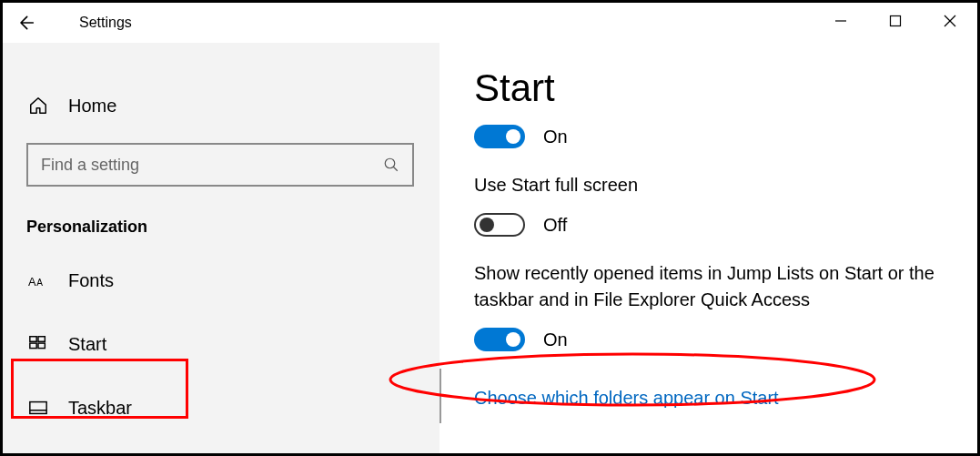  I want to click on titlebar: Settings, so click(490, 23).